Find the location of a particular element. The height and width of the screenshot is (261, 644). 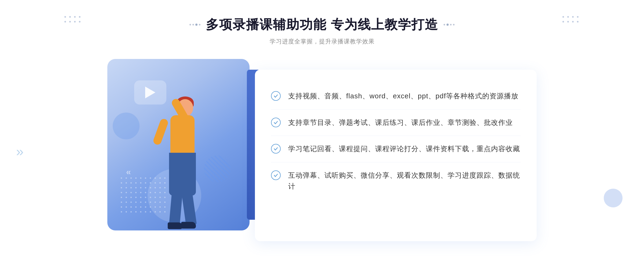

feature-text-4: 互动弹幕、试听购买、微信分享、观看次数限制、学习进度跟踪、数据统计 is located at coordinates (404, 181).